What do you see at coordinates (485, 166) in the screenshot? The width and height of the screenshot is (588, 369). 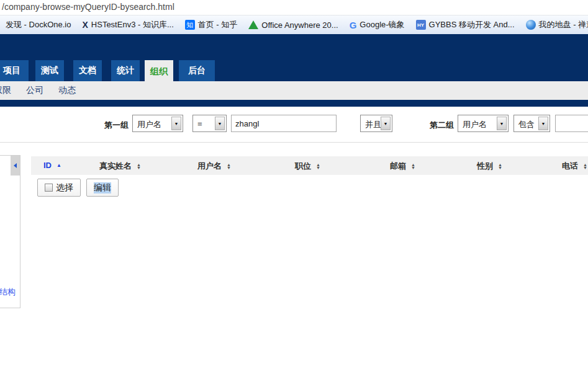 I see `column-label: 性别` at bounding box center [485, 166].